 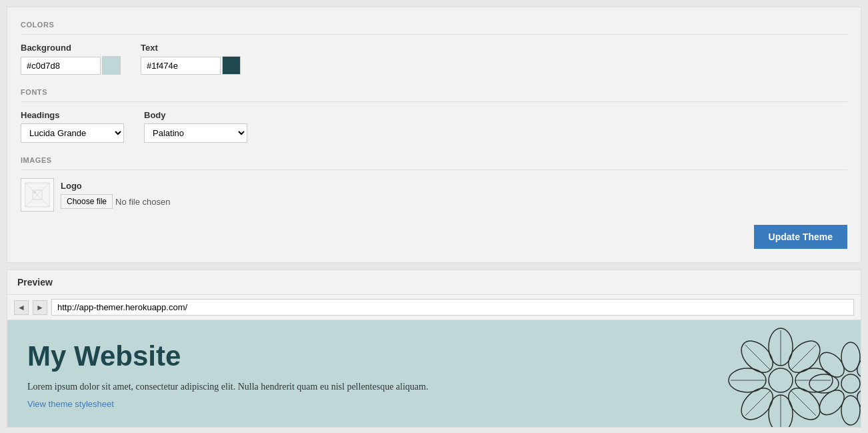 What do you see at coordinates (191, 48) in the screenshot?
I see `text-label: Text` at bounding box center [191, 48].